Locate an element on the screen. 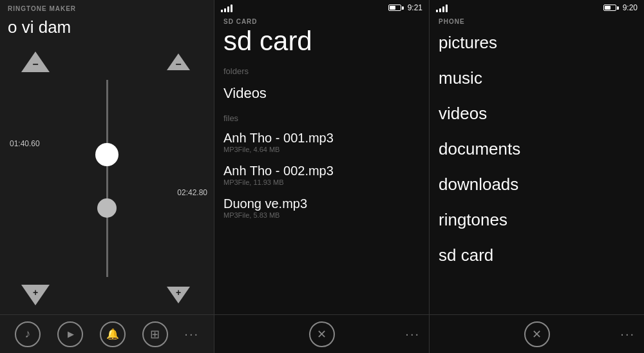  sd-card-label: SD CARD is located at coordinates (322, 21).